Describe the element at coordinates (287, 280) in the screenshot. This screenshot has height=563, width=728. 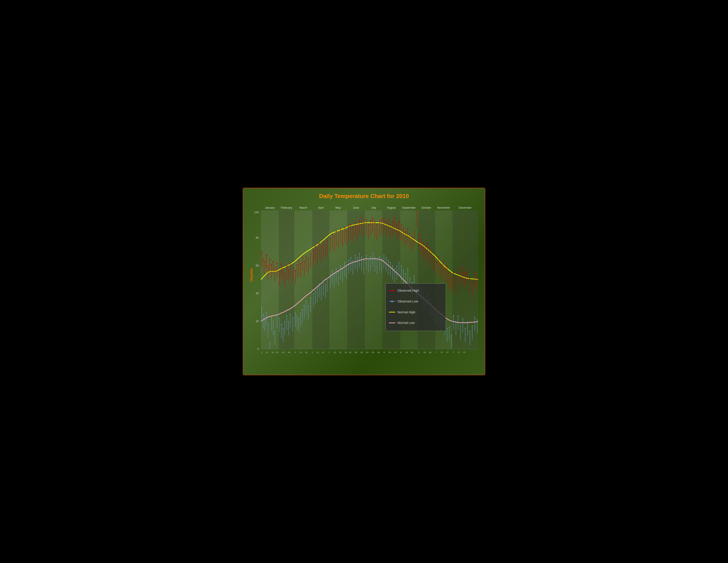
I see `month-band-feb` at that location.